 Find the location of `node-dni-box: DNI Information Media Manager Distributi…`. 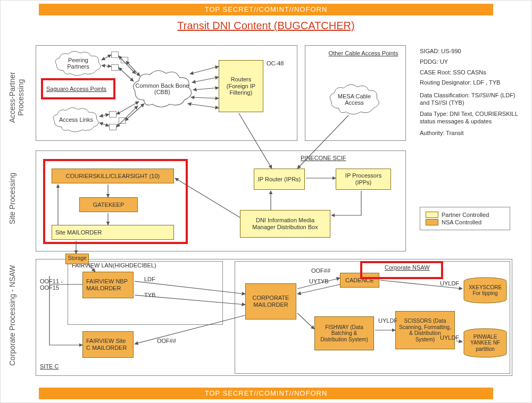

node-dni-box: DNI Information Media Manager Distributi… is located at coordinates (285, 224).